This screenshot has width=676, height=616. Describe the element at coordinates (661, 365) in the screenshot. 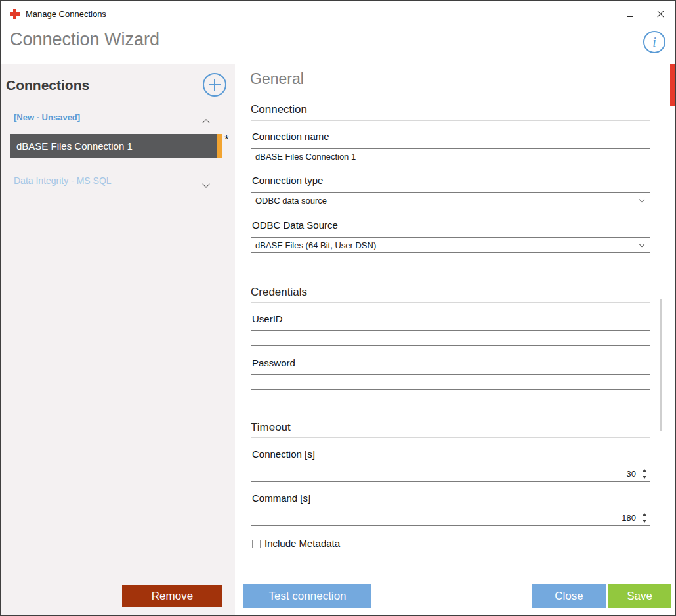

I see `scrollbar-thumb` at that location.